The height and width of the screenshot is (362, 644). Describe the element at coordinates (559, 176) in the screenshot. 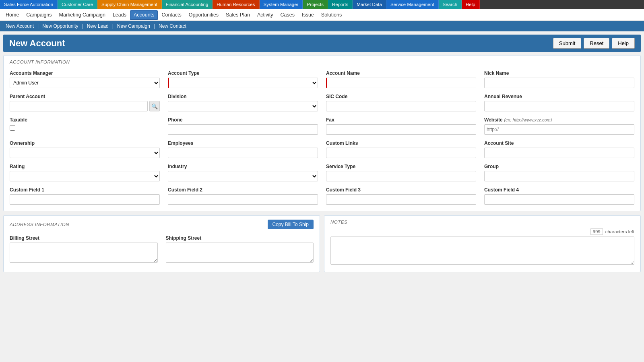

I see `group-input` at that location.